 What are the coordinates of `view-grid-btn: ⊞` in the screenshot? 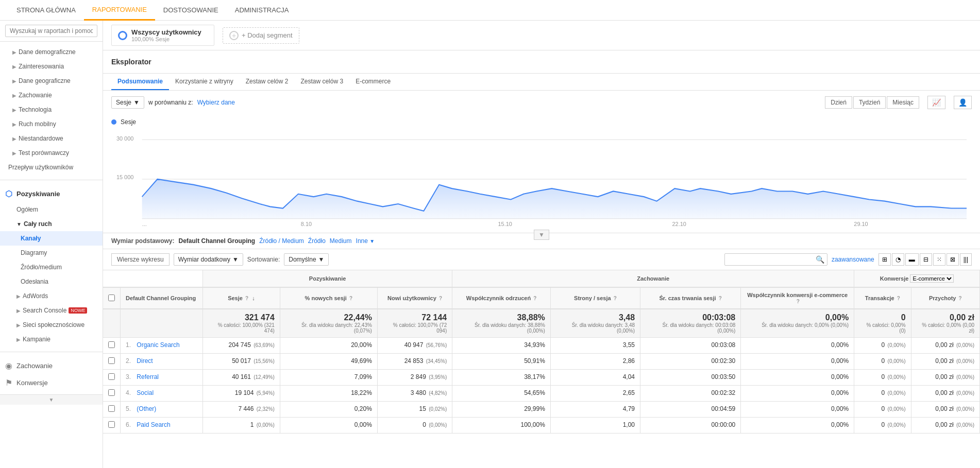 It's located at (885, 259).